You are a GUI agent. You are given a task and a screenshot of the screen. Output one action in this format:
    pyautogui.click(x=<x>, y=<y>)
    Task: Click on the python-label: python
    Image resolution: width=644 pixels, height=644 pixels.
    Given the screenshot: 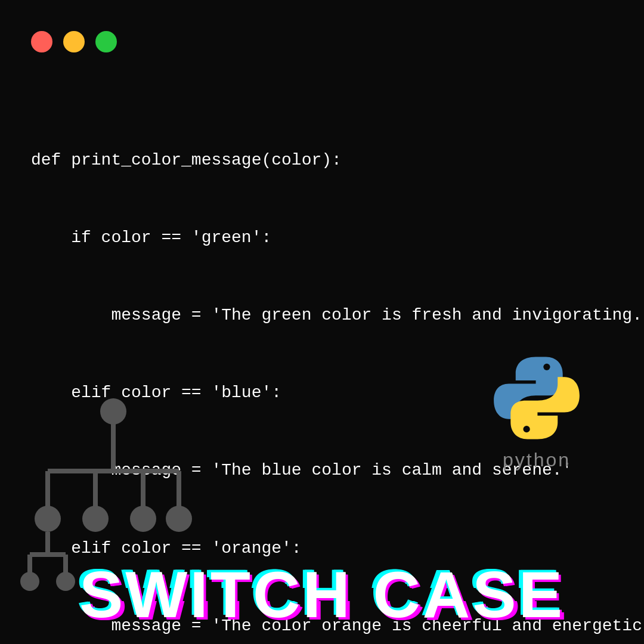 What is the action you would take?
    pyautogui.click(x=537, y=460)
    